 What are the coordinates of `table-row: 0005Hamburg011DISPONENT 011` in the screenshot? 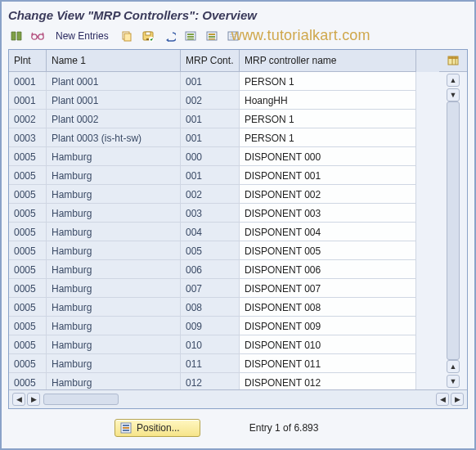 It's located at (224, 363).